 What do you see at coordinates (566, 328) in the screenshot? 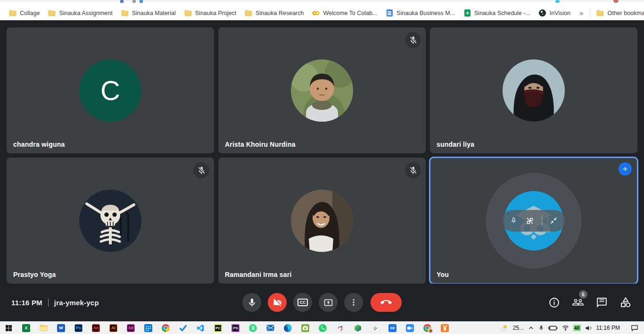
I see `wifi-icon` at bounding box center [566, 328].